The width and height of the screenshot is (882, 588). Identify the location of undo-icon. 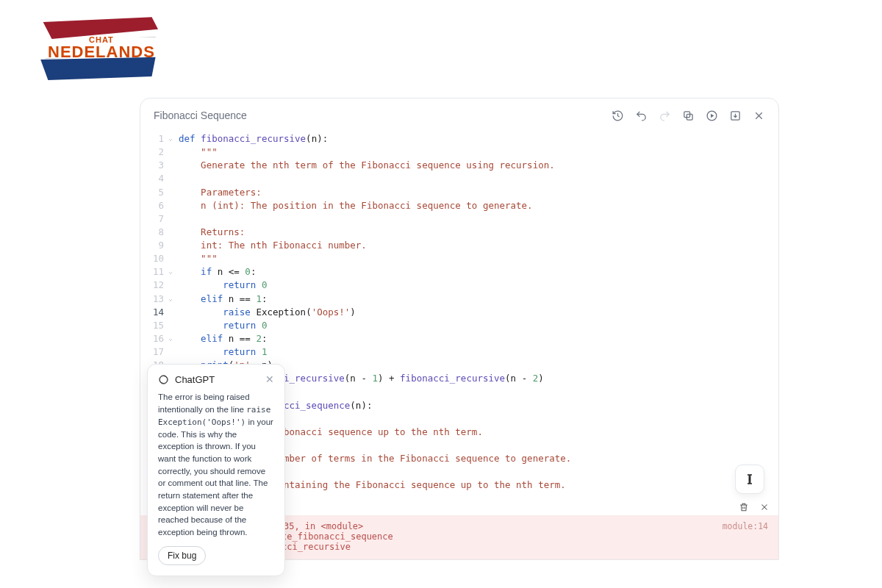
(641, 115).